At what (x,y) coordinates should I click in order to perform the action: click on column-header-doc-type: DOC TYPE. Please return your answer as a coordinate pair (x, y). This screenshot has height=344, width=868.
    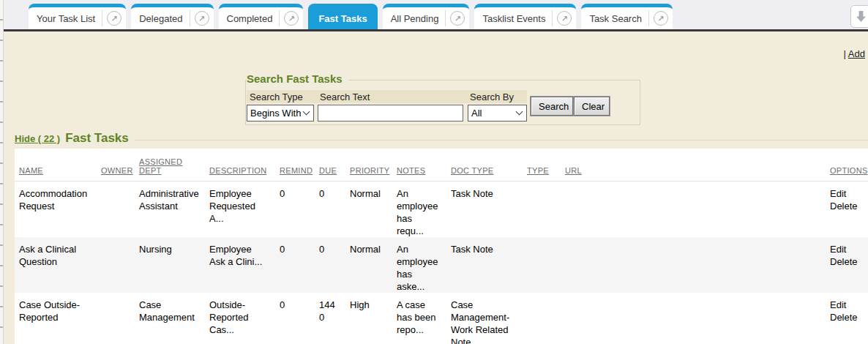
    Looking at the image, I should click on (472, 171).